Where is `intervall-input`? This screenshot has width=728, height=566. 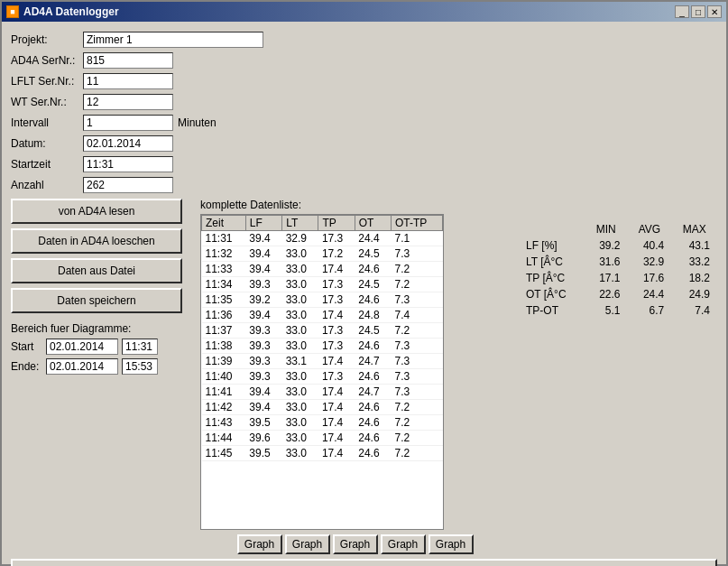
intervall-input is located at coordinates (128, 123).